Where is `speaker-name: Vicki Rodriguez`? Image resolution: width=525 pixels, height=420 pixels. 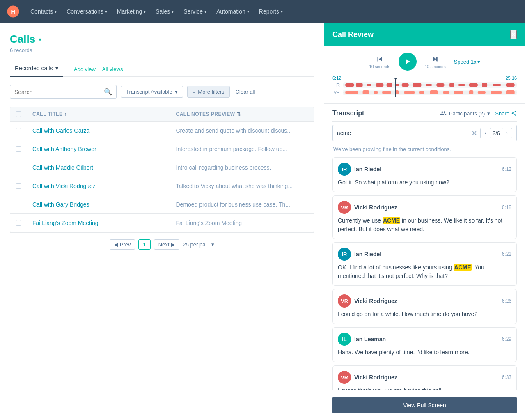 speaker-name: Vicki Rodriguez is located at coordinates (426, 301).